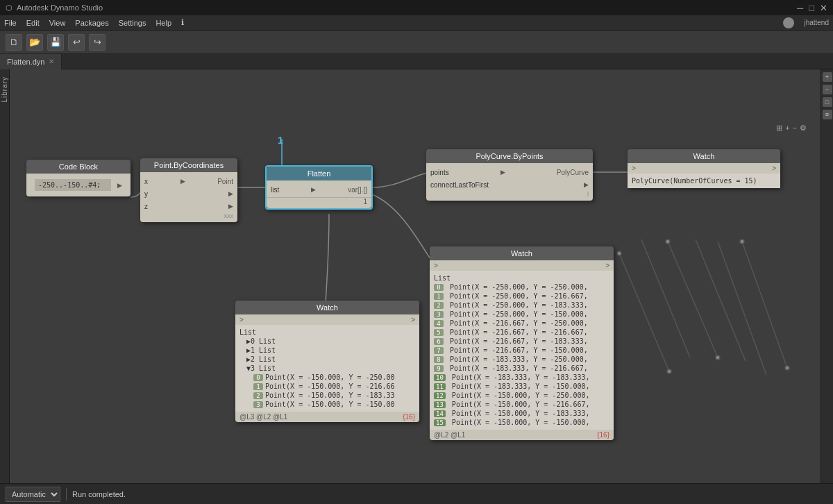 This screenshot has width=833, height=504. What do you see at coordinates (522, 435) in the screenshot?
I see `watch-bc-footer: @L2 @L1 {16}` at bounding box center [522, 435].